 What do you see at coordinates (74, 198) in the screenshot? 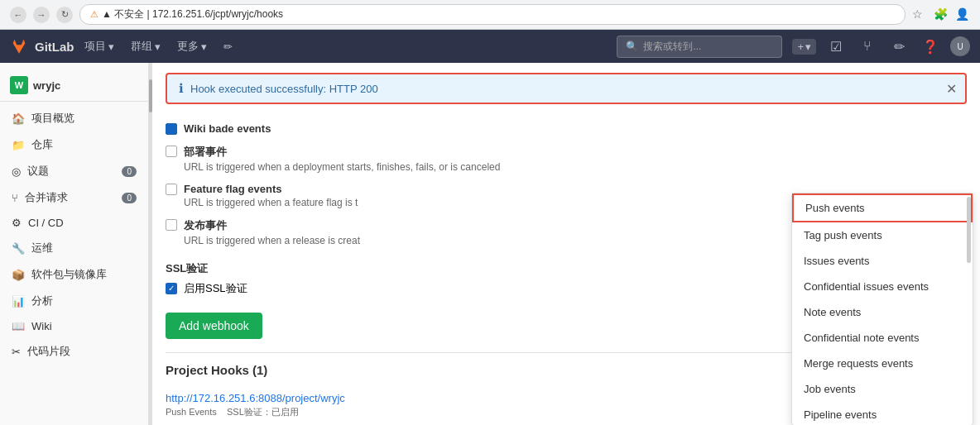
I see `sidebar-item-mergerequests: ⑂ 合并请求 0` at bounding box center [74, 198].